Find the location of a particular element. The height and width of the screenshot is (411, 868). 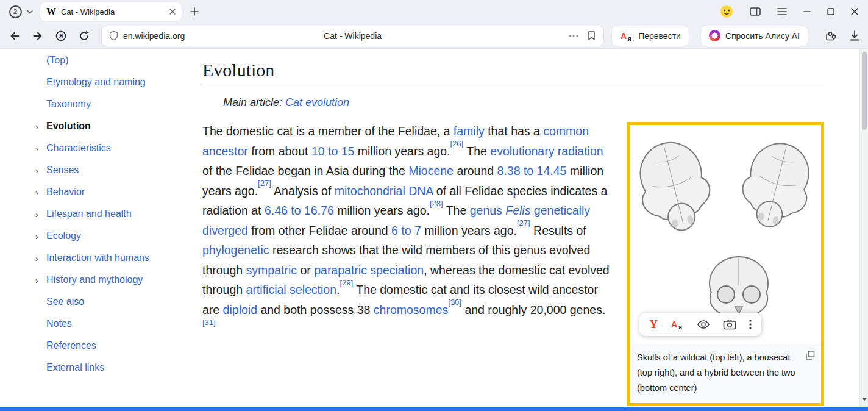

menu-icon is located at coordinates (782, 12).